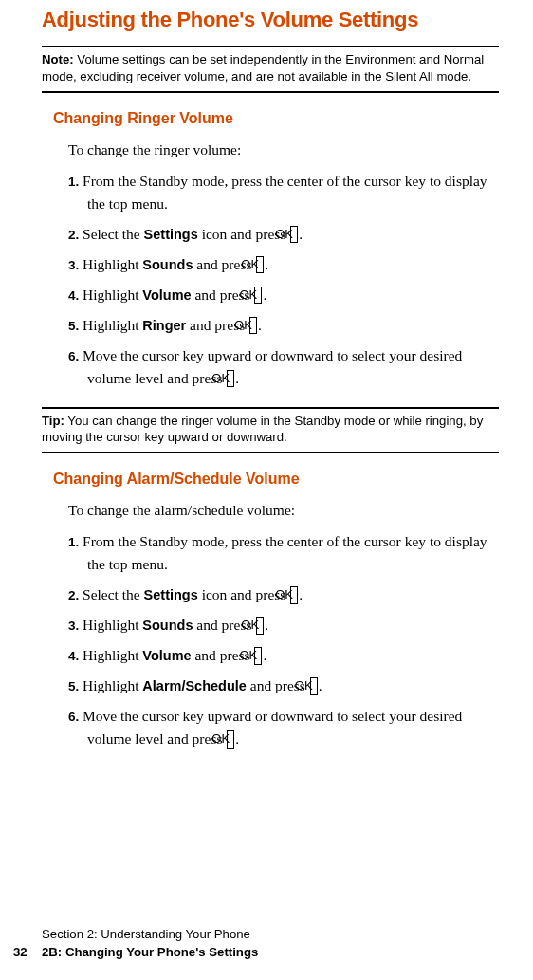 The image size is (533, 980). Describe the element at coordinates (28, 952) in the screenshot. I see `footer-page-number: 32` at that location.